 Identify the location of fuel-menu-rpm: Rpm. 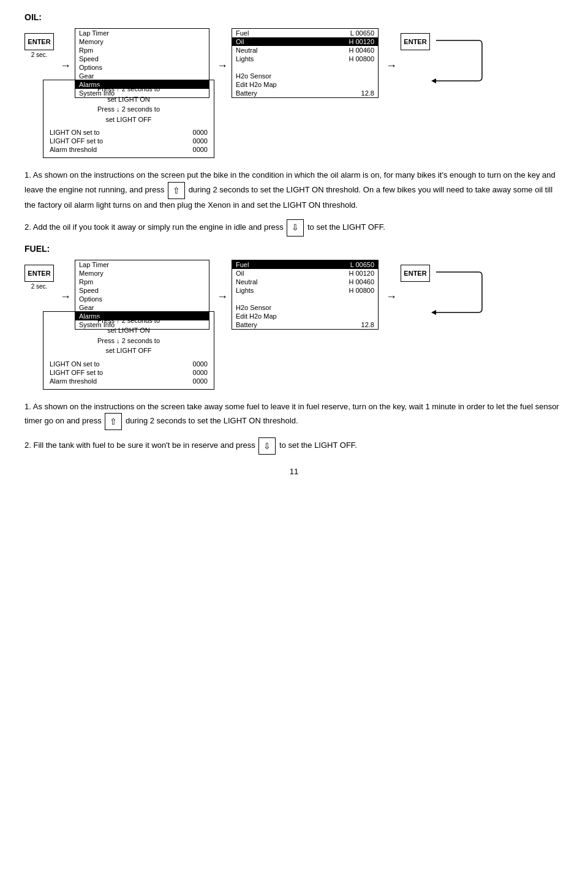
(142, 282).